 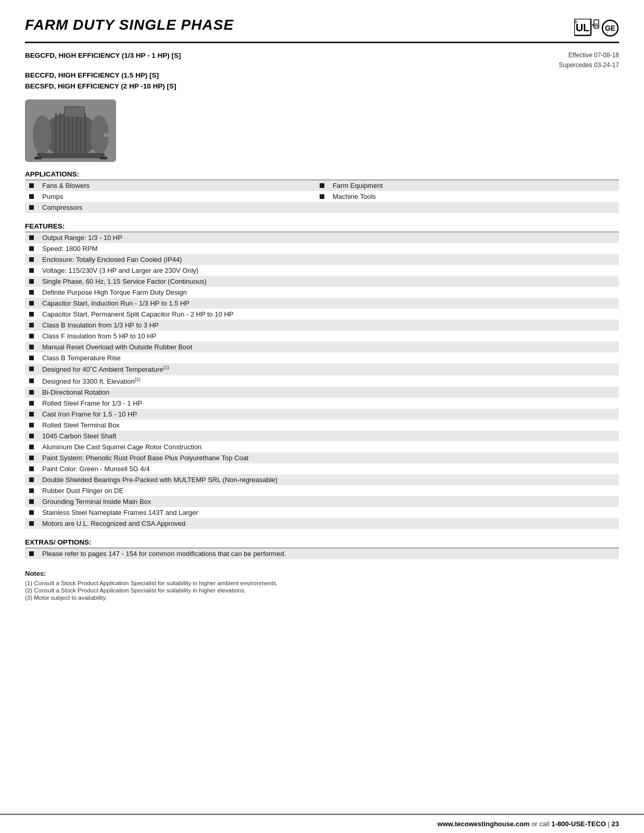 What do you see at coordinates (329, 458) in the screenshot?
I see `feature-item-20: Paint System: Phenolic Rust Proof Base P…` at bounding box center [329, 458].